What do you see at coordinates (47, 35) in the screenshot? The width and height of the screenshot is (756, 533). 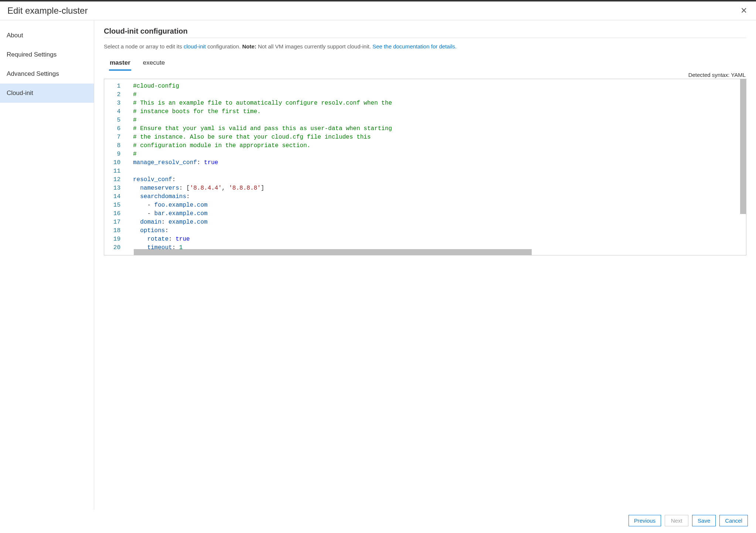 I see `sidebar-item-about: About` at bounding box center [47, 35].